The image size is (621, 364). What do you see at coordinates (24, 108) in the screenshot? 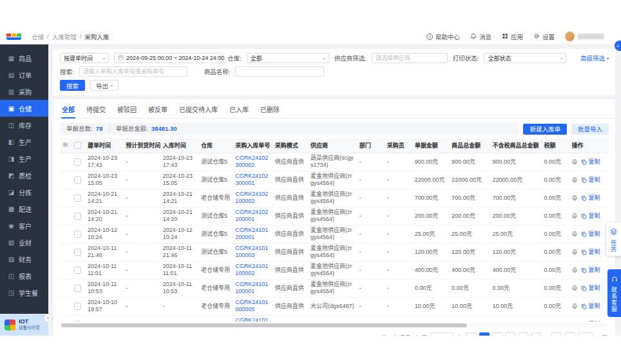
I see `sidebar-item-warehouse: ▣仓储` at bounding box center [24, 108].